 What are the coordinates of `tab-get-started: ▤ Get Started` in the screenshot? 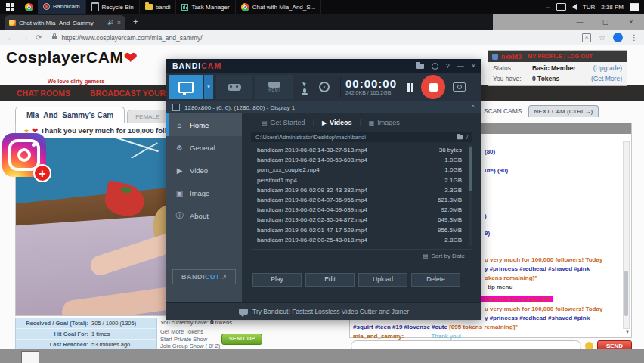 It's located at (283, 123).